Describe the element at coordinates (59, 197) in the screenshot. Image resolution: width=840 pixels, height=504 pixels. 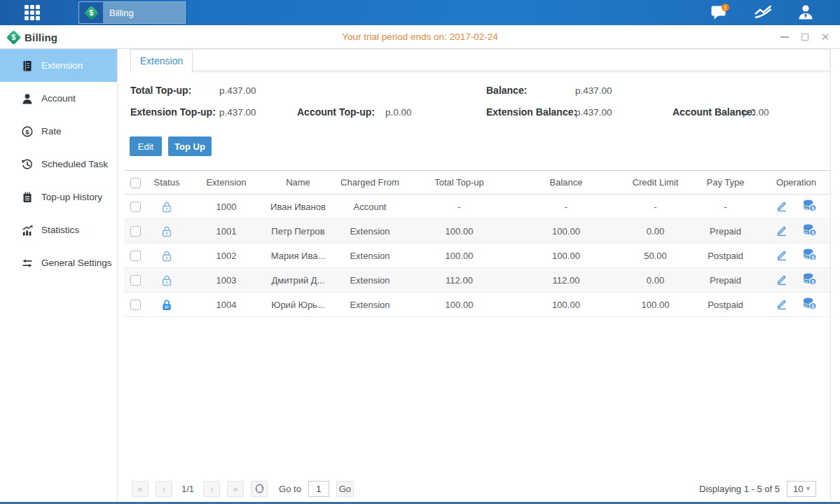
I see `sidebar-item-topup-history: Top-up History` at that location.